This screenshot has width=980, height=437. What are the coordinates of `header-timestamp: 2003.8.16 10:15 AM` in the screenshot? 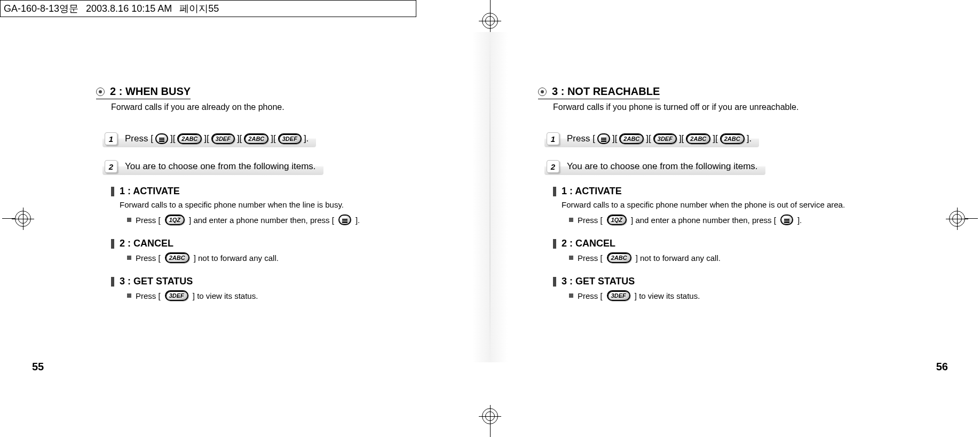 It's located at (129, 9).